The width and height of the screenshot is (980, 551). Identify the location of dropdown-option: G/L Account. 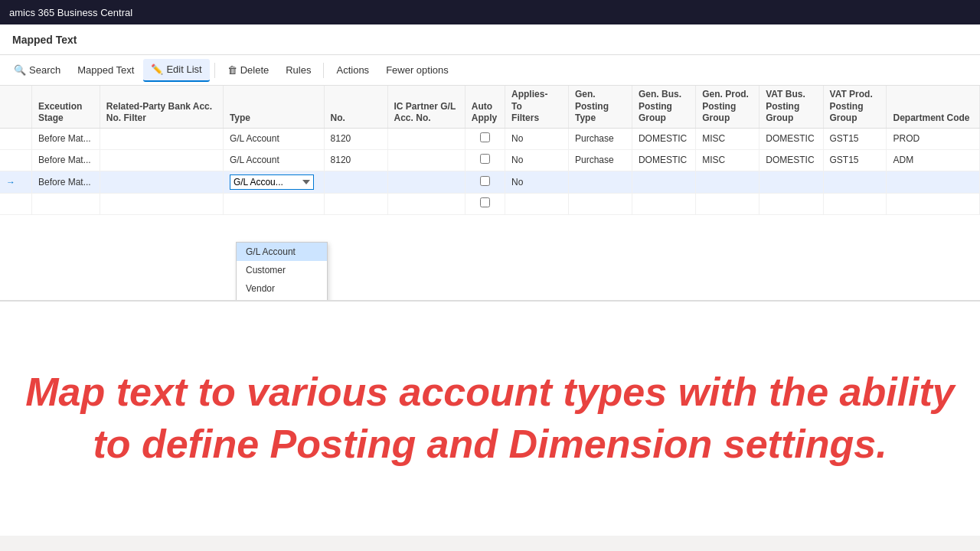
(282, 252).